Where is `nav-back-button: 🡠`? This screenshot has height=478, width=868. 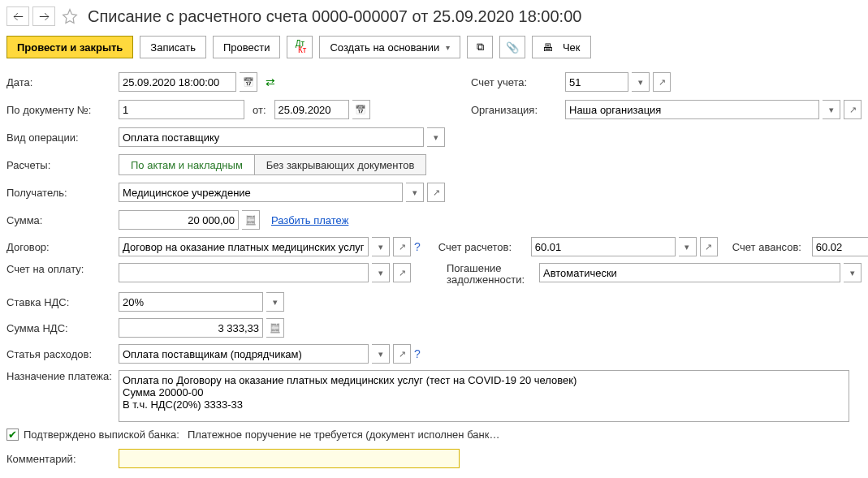 nav-back-button: 🡠 is located at coordinates (18, 16).